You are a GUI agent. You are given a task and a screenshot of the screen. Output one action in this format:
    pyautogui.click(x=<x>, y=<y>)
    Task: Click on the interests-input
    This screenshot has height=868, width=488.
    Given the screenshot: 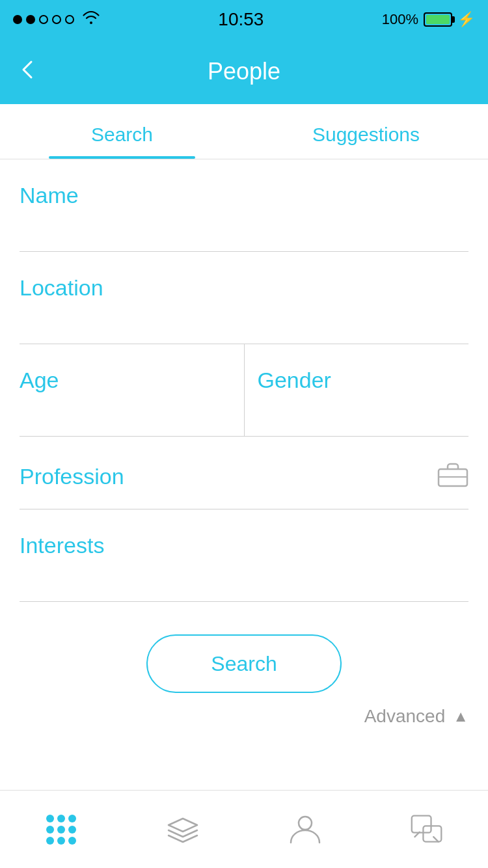 What is the action you would take?
    pyautogui.click(x=244, y=575)
    